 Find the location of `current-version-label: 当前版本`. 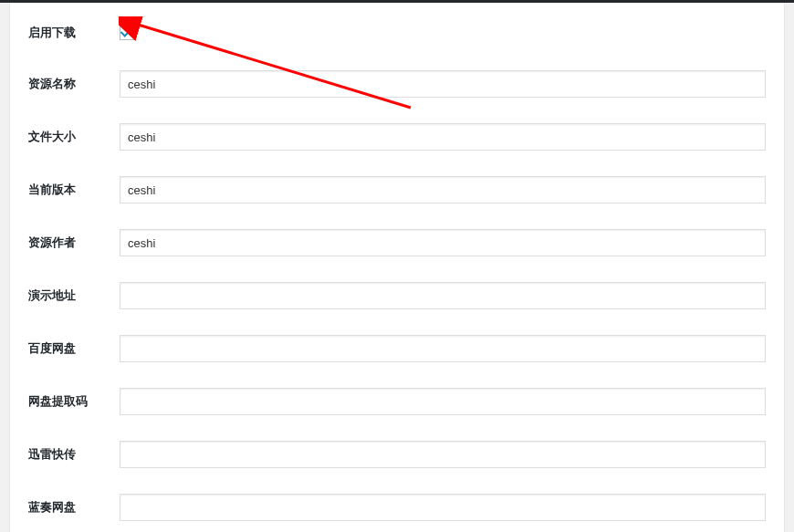

current-version-label: 当前版本 is located at coordinates (74, 190).